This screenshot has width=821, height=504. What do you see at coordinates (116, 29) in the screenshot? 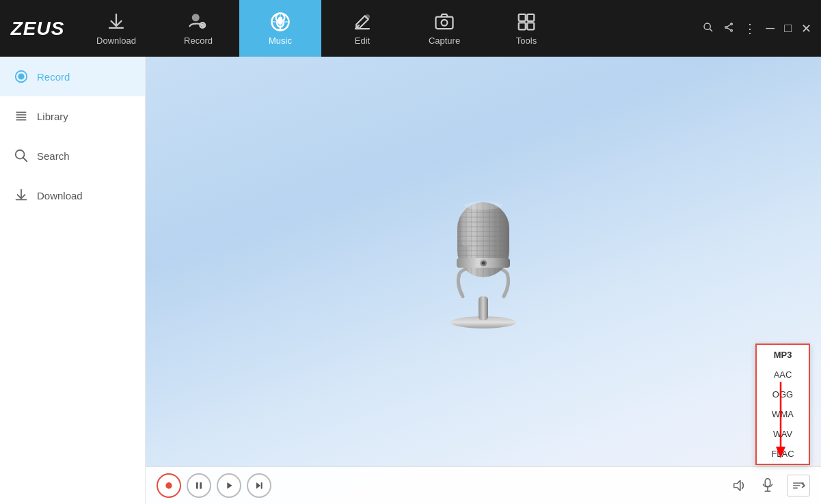
I see `nav-tab-download: Download` at bounding box center [116, 29].